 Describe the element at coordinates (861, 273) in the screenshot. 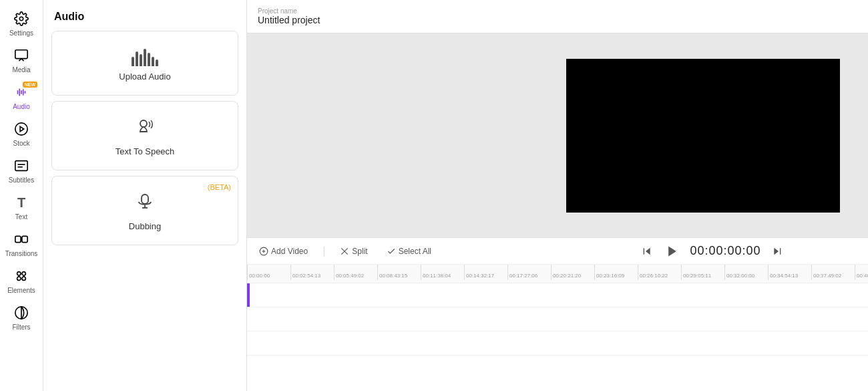

I see `ruler-mark: 00:40:43:15` at that location.